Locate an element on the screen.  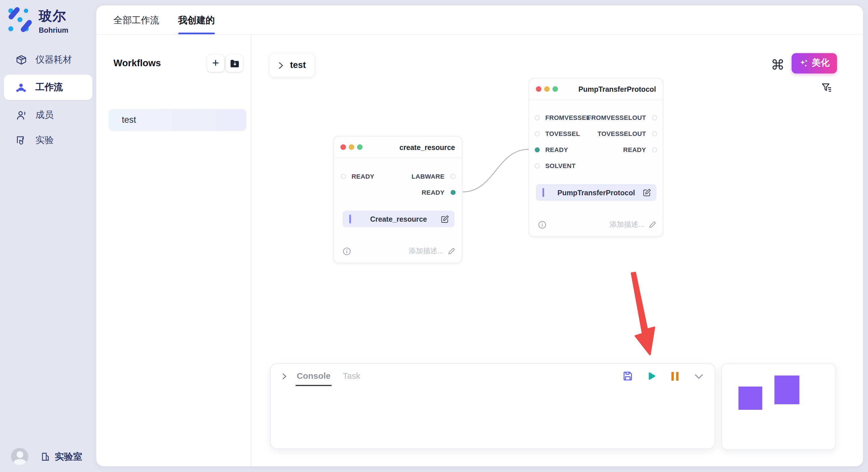
port-label: FROMVESSELOUT is located at coordinates (617, 118).